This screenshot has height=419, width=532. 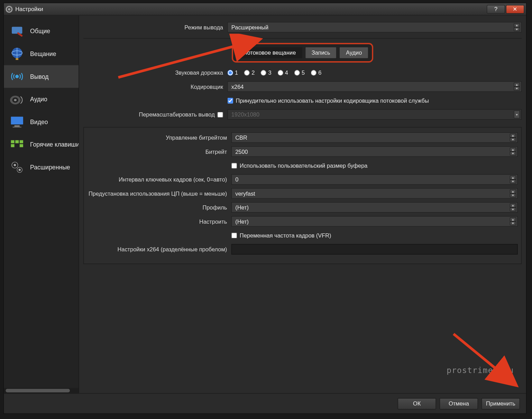 What do you see at coordinates (41, 54) in the screenshot?
I see `sidebar-item-stream: Вещание` at bounding box center [41, 54].